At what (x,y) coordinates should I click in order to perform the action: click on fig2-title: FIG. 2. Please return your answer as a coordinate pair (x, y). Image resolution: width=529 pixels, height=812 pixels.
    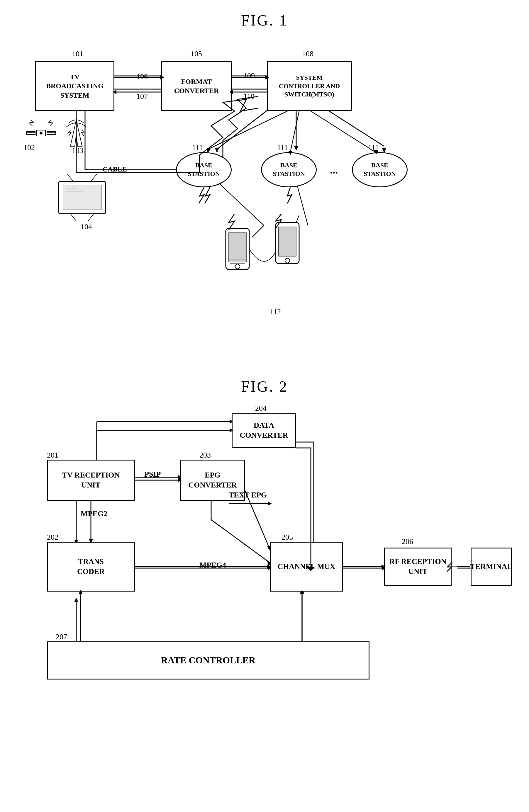
    Looking at the image, I should click on (264, 387).